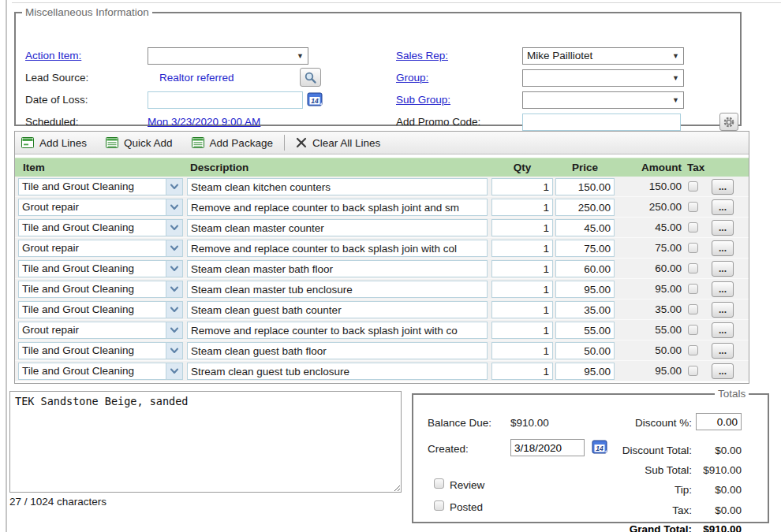  Describe the element at coordinates (228, 56) in the screenshot. I see `action-item-select` at that location.